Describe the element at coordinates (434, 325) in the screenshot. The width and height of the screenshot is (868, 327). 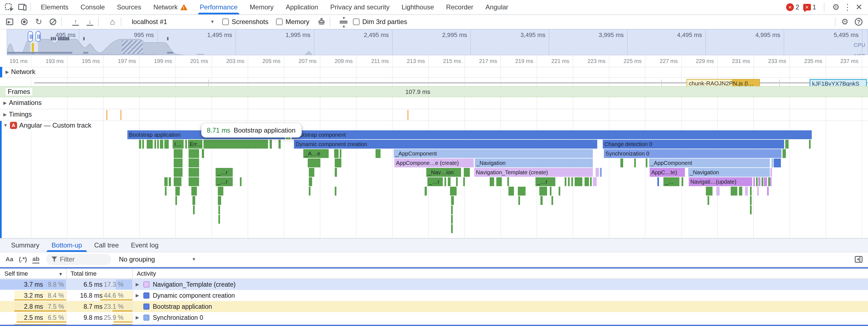
I see `table-row` at that location.